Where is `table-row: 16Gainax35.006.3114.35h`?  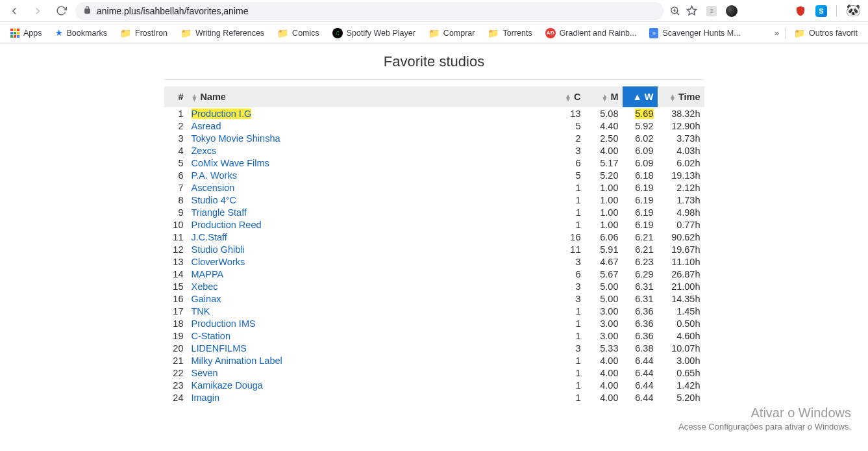 table-row: 16Gainax35.006.3114.35h is located at coordinates (434, 299).